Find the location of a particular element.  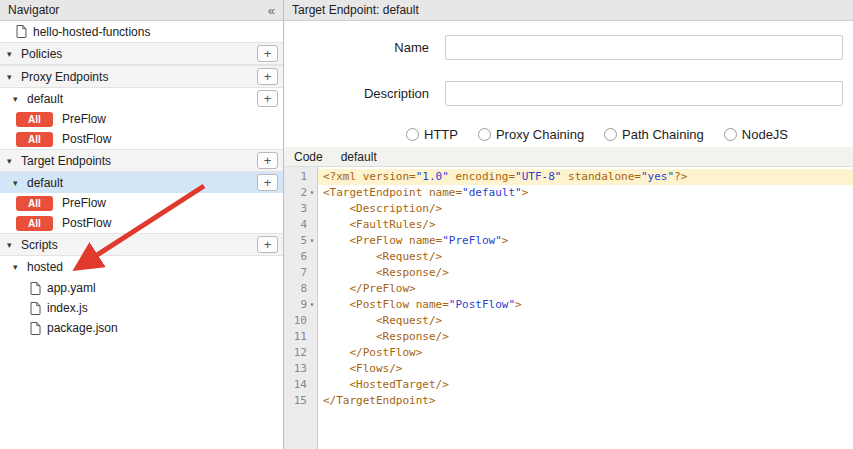

line-number: 8 is located at coordinates (300, 289).